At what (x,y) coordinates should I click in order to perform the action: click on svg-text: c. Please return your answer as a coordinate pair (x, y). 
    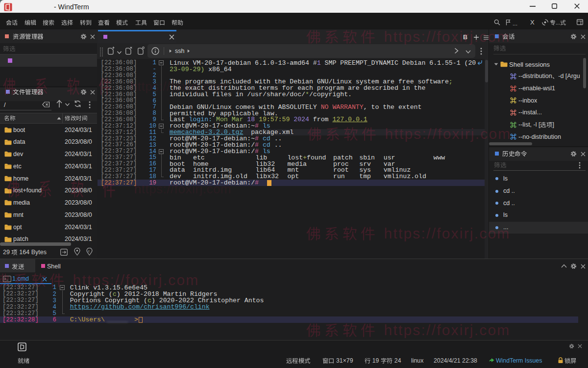
    Looking at the image, I should click on (89, 251).